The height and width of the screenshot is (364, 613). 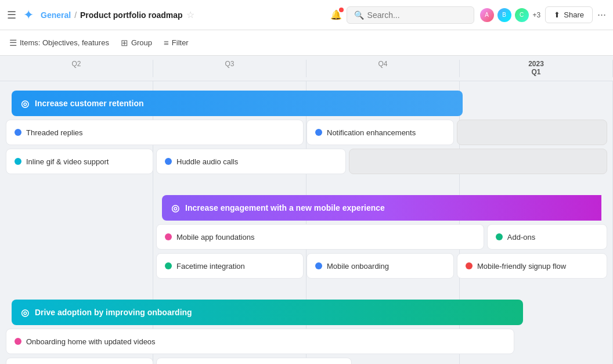 I want to click on year-label: 2023, so click(x=536, y=64).